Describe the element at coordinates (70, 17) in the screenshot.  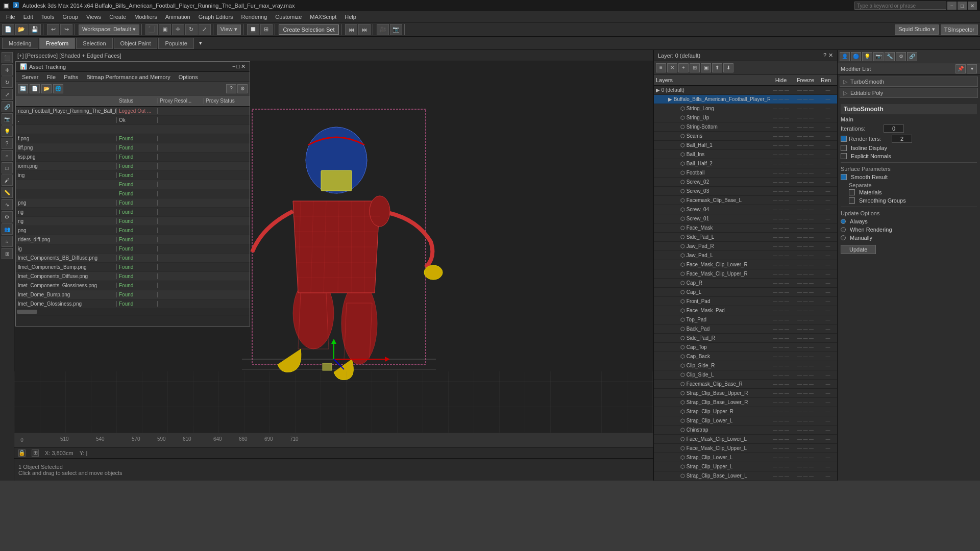
I see `menu-group: Group` at that location.